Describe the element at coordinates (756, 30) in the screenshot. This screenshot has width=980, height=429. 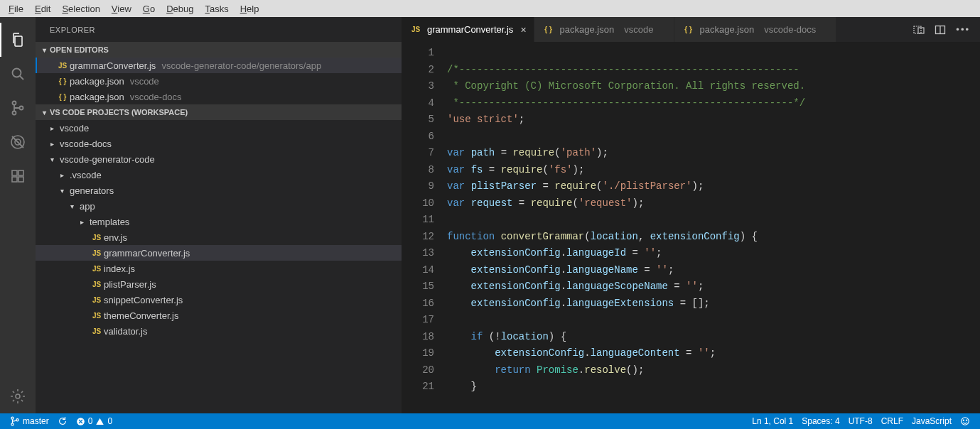
I see `editor-tab: { }package.jsonvscode-docs×` at that location.